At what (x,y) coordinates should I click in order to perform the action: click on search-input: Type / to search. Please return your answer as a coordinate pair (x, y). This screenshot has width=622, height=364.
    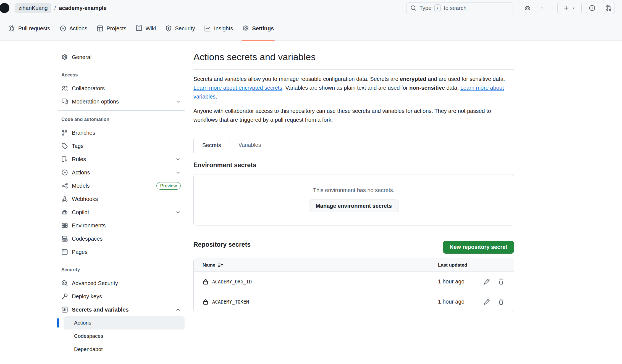
    Looking at the image, I should click on (460, 8).